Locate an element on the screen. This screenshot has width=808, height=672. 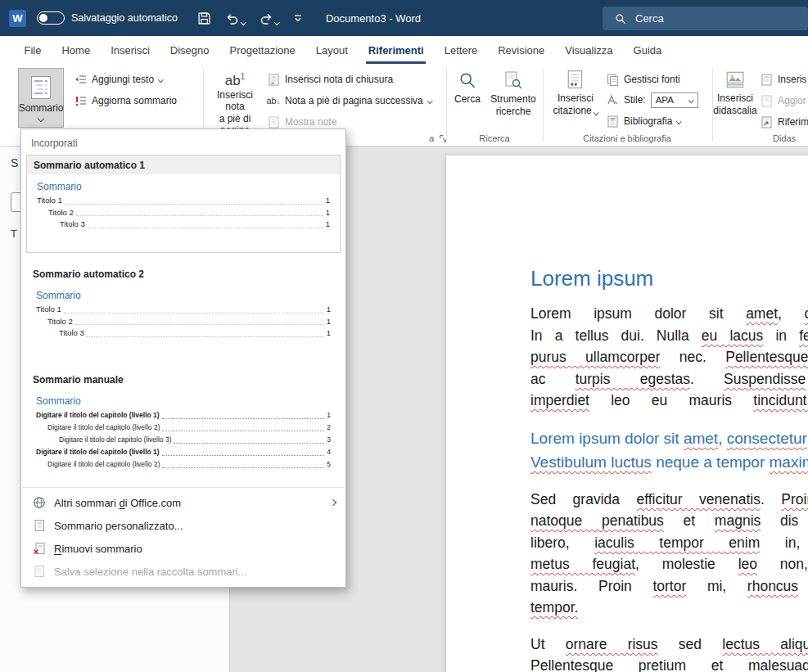
cross-reference-button: Riferim is located at coordinates (784, 122).